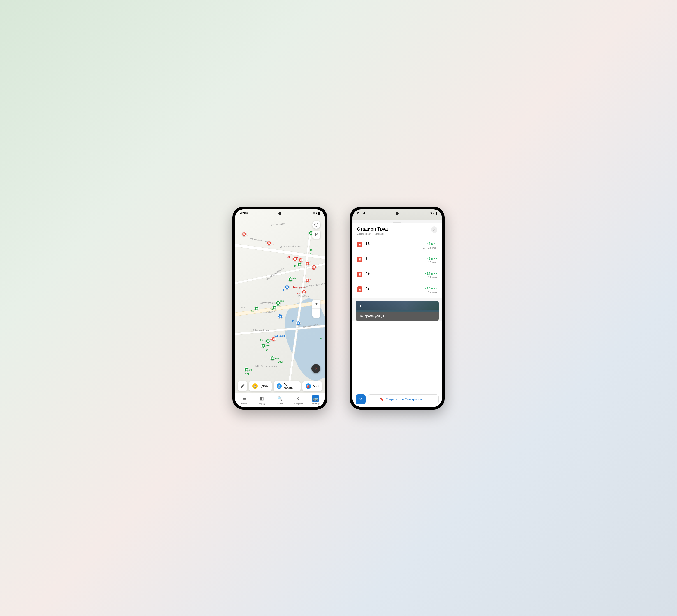  I want to click on route-next: 14, 28 мин, so click(430, 247).